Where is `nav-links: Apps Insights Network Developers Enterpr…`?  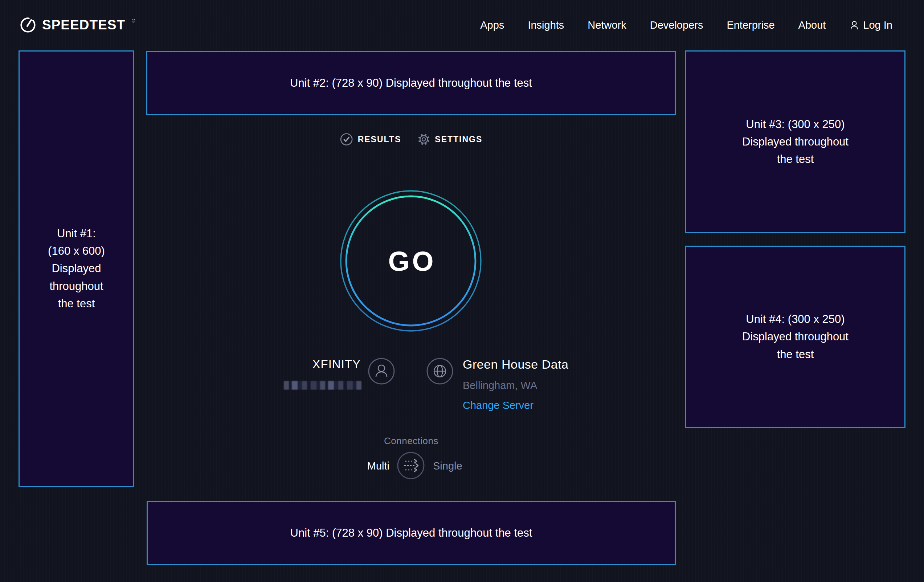
nav-links: Apps Insights Network Developers Enterpr… is located at coordinates (686, 25).